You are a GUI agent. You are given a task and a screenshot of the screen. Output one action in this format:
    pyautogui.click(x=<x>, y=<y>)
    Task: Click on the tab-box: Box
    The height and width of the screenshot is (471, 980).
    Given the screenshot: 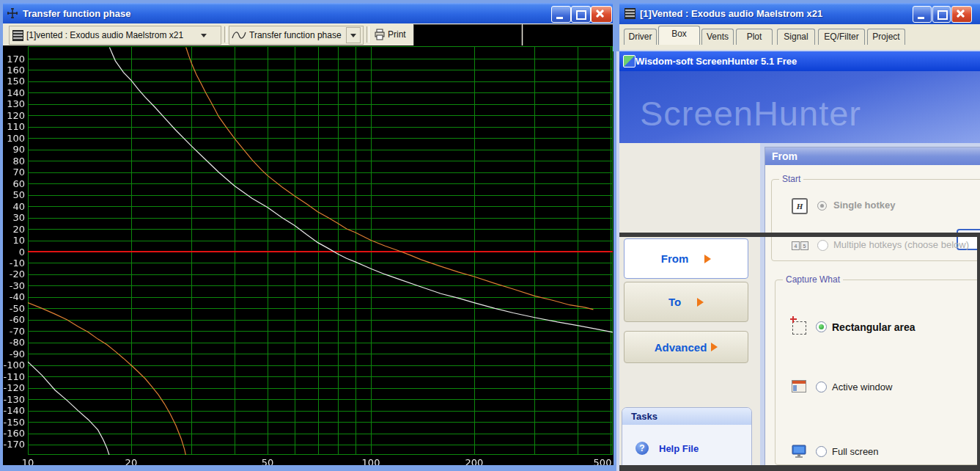 What is the action you would take?
    pyautogui.click(x=679, y=35)
    